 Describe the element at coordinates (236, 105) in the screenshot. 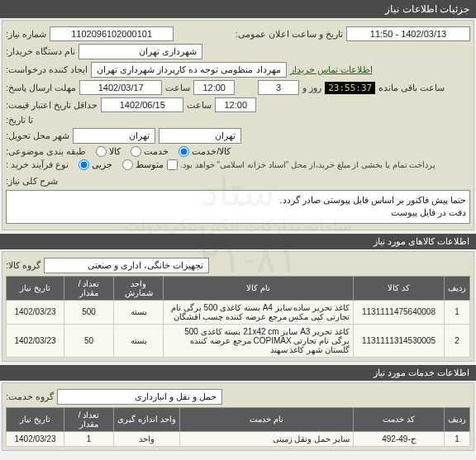

I see `valid-min-time: 12:00` at that location.